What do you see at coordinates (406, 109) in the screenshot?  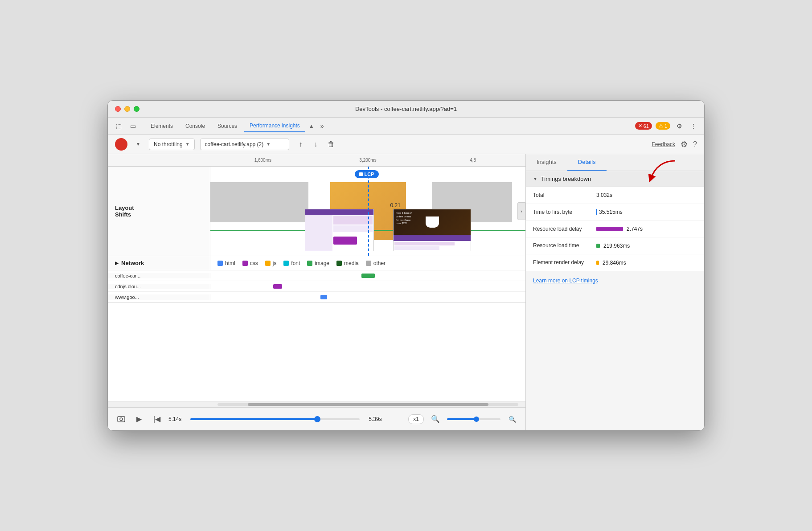 I see `title-bar: DevTools - coffee-cart.netlify.app/?ad=1` at bounding box center [406, 109].